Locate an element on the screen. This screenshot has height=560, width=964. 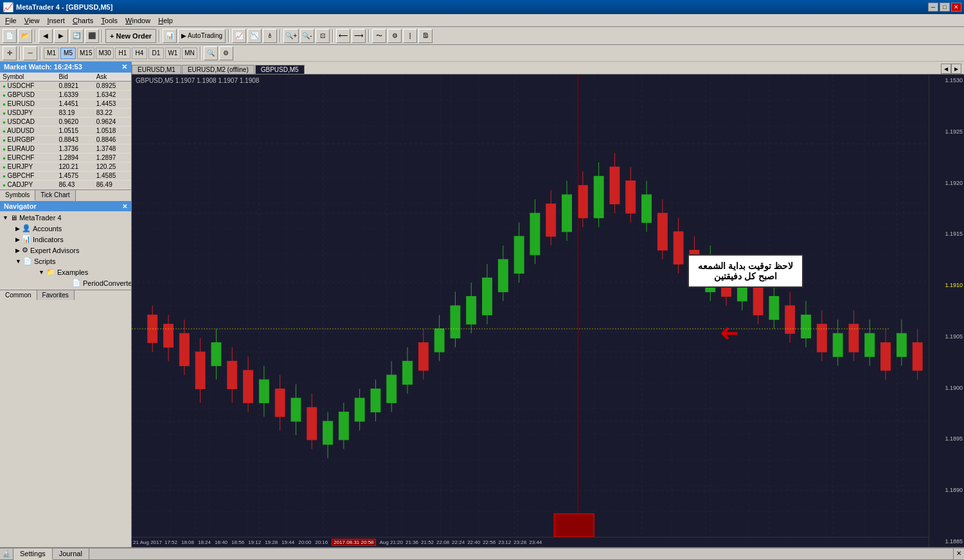
menu-charts: Charts is located at coordinates (83, 21).